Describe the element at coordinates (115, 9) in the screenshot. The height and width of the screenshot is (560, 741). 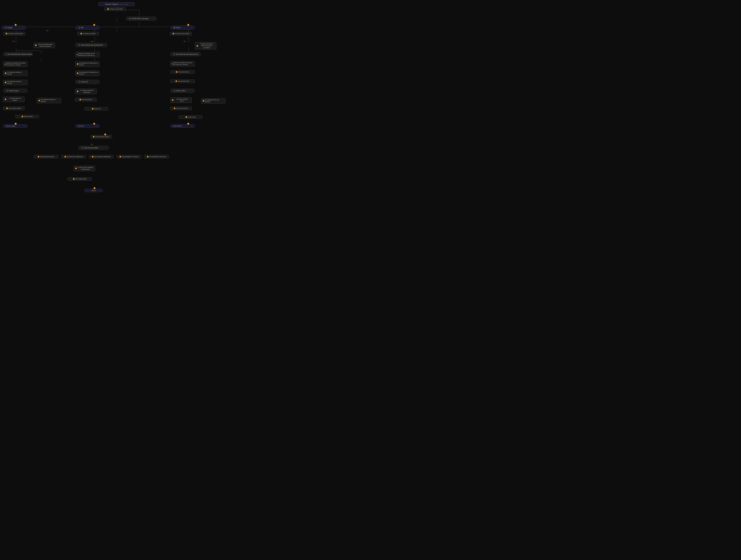
I see `is-pcap-node: Is there a PCAP file?` at that location.